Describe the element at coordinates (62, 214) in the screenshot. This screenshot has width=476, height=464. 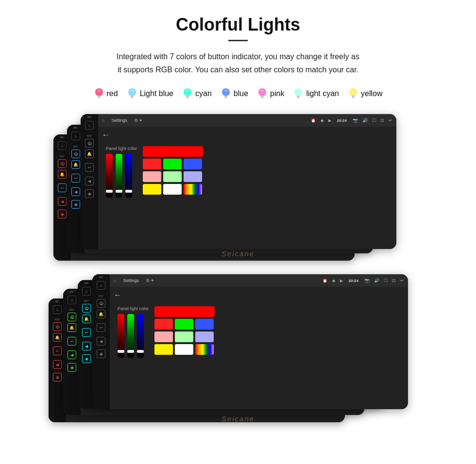
I see `mic-btn-1: ◉` at that location.